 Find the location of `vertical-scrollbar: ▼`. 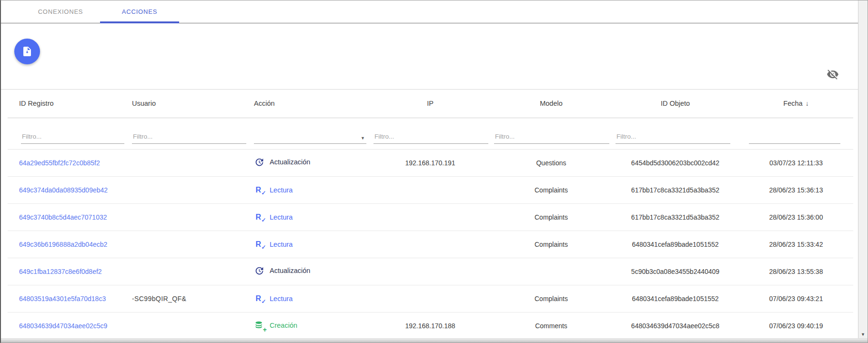

vertical-scrollbar: ▼ is located at coordinates (863, 170).